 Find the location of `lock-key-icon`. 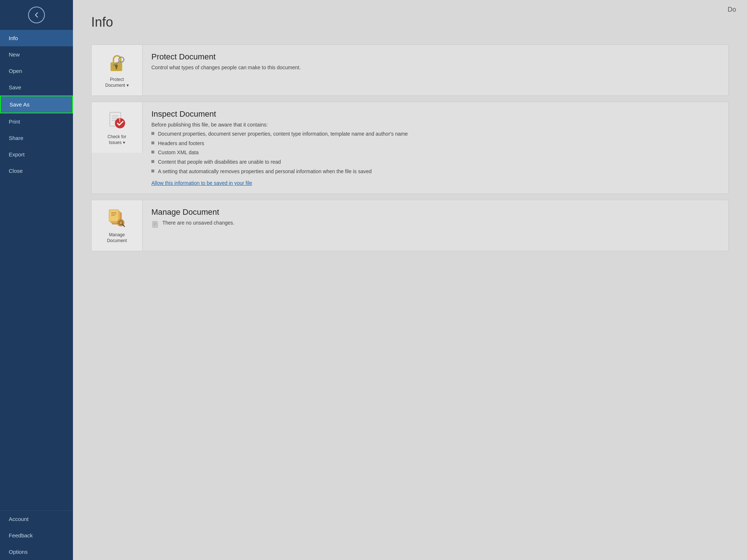

lock-key-icon is located at coordinates (117, 63).